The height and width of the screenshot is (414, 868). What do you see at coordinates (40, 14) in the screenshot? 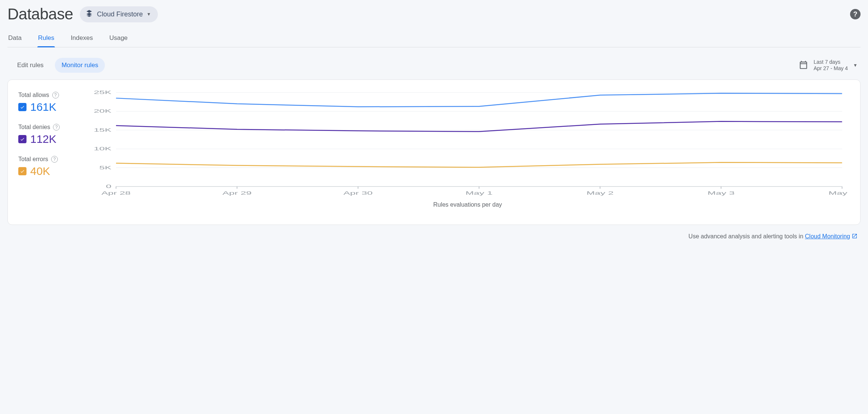
I see `page-title: Database` at bounding box center [40, 14].